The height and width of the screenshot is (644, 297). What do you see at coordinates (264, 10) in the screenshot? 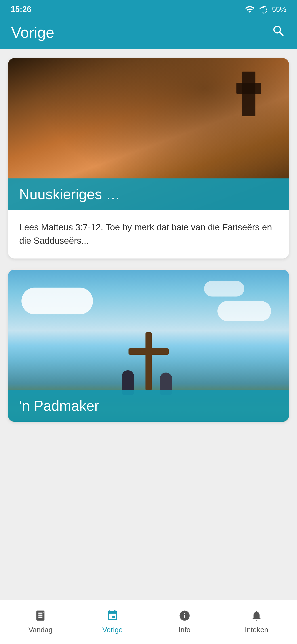
I see `signal-icon` at bounding box center [264, 10].